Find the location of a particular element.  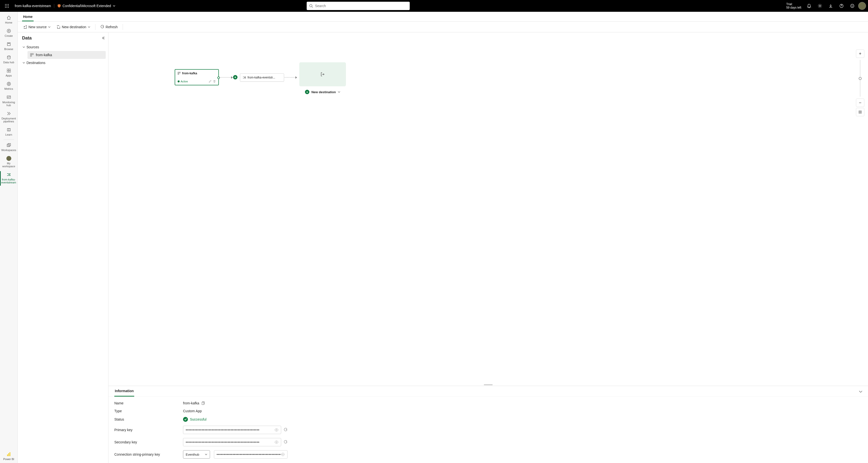

zoom-thumb is located at coordinates (860, 78).